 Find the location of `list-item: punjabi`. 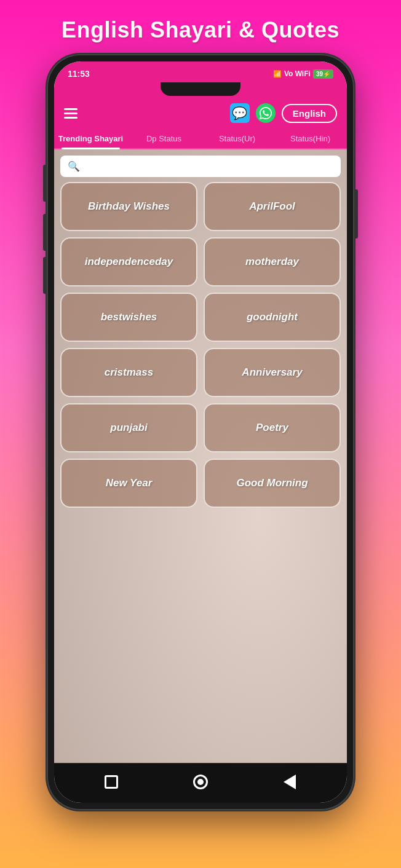

list-item: punjabi is located at coordinates (129, 428).